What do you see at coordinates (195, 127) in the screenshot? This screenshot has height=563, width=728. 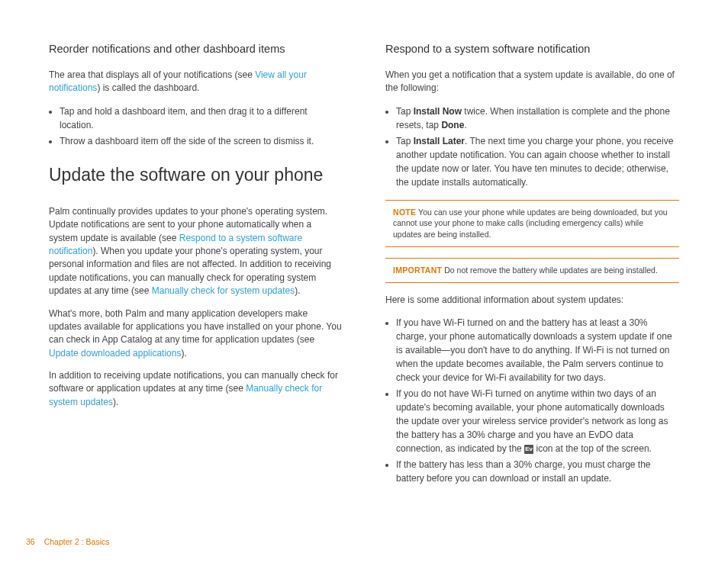 I see `list-reorder: Tap and hold a dashboard item, and then …` at bounding box center [195, 127].